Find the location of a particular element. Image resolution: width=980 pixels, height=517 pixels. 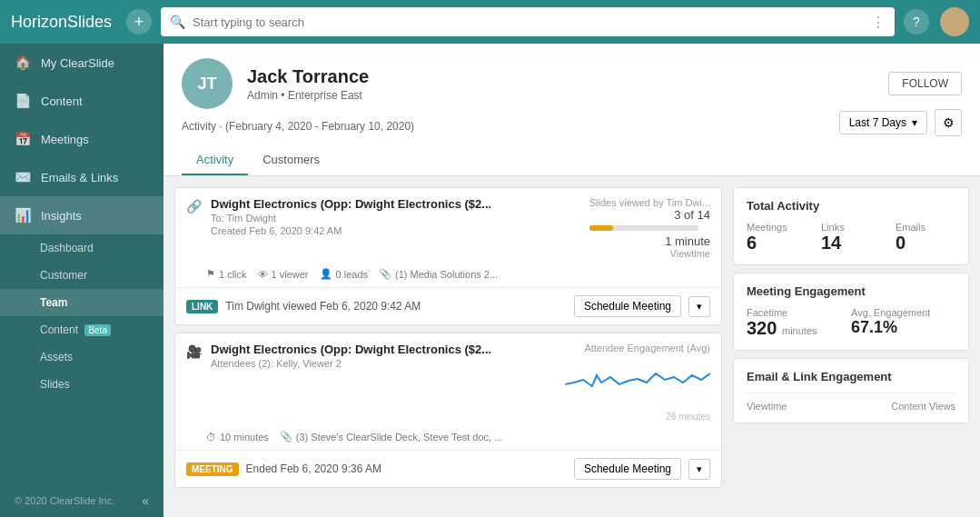

sidebar-footer: © 2020 ClearSlide Inc. « is located at coordinates (82, 501).